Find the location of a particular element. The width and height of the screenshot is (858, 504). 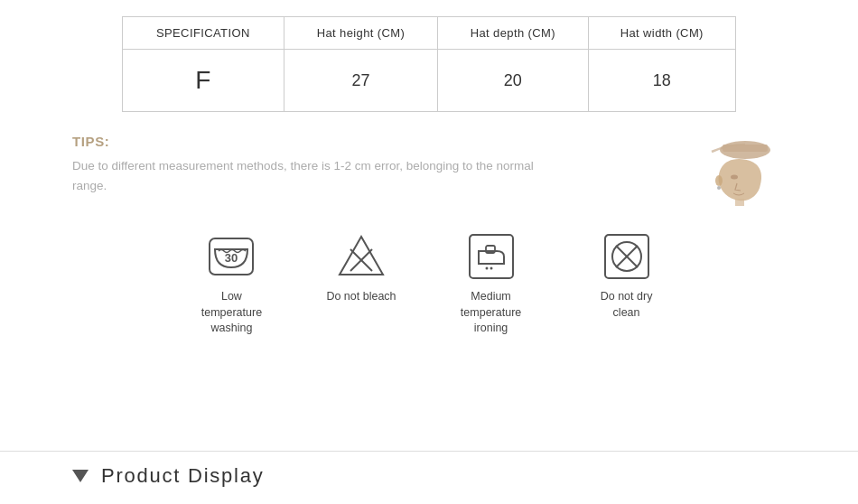

care-item-wash: 30 Low temperaturewashing is located at coordinates (231, 284).